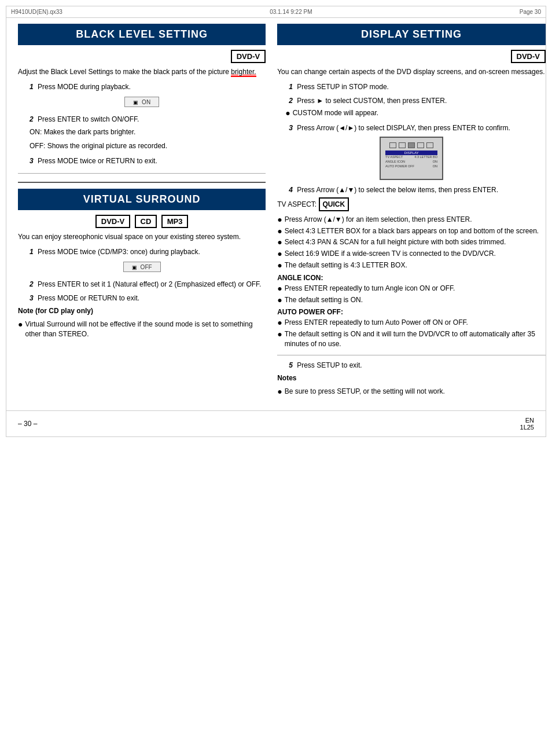 Image resolution: width=552 pixels, height=756 pixels. What do you see at coordinates (411, 254) in the screenshot?
I see `tv-bullet4: ● Select 16:9 WIDE if a wide-screen TV i…` at bounding box center [411, 254].